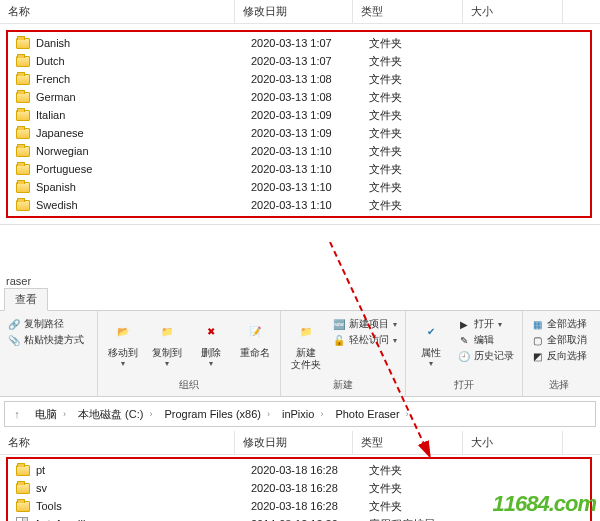  What do you see at coordinates (50, 414) in the screenshot?
I see `breadcrumb-segment: 电脑›` at bounding box center [50, 414].